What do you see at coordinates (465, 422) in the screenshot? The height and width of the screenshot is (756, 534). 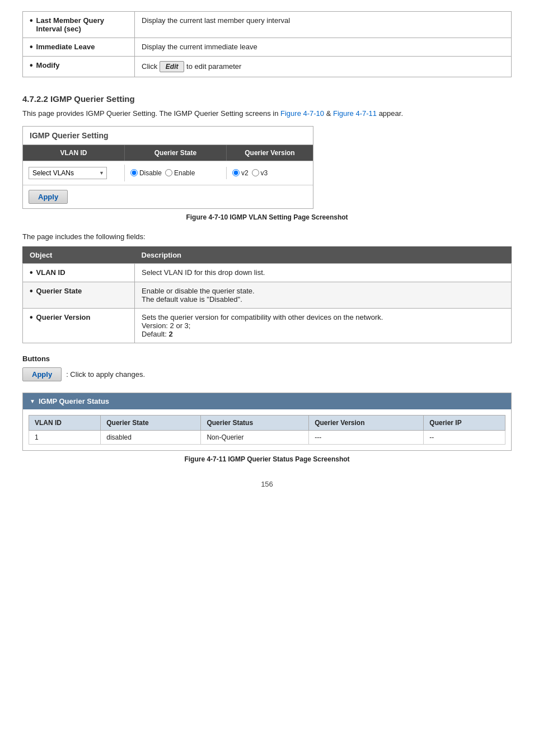 I see `status-header-qip: Querier IP` at bounding box center [465, 422].